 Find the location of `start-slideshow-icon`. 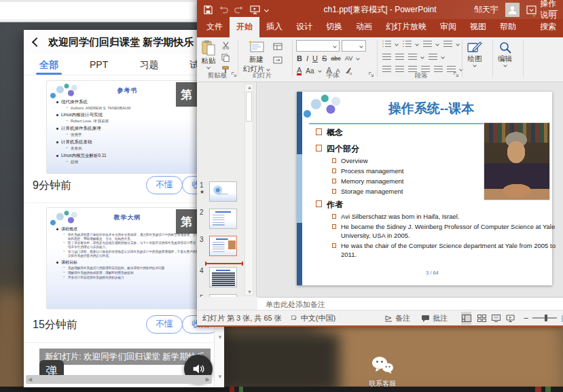

start-slideshow-icon is located at coordinates (255, 10).